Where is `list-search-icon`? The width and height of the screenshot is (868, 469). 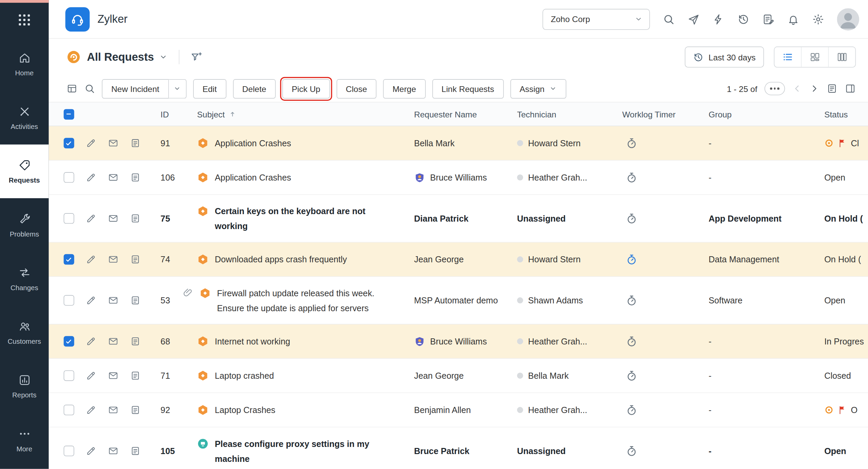 list-search-icon is located at coordinates (90, 89).